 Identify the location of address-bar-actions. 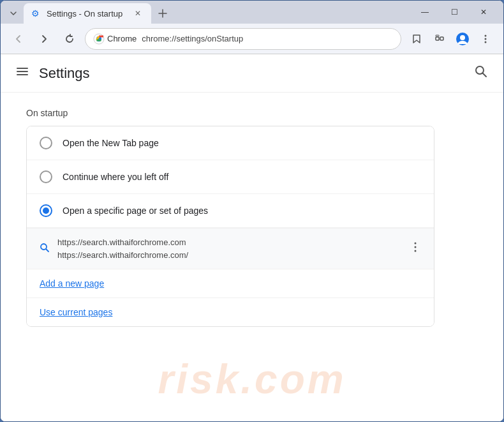
(451, 39).